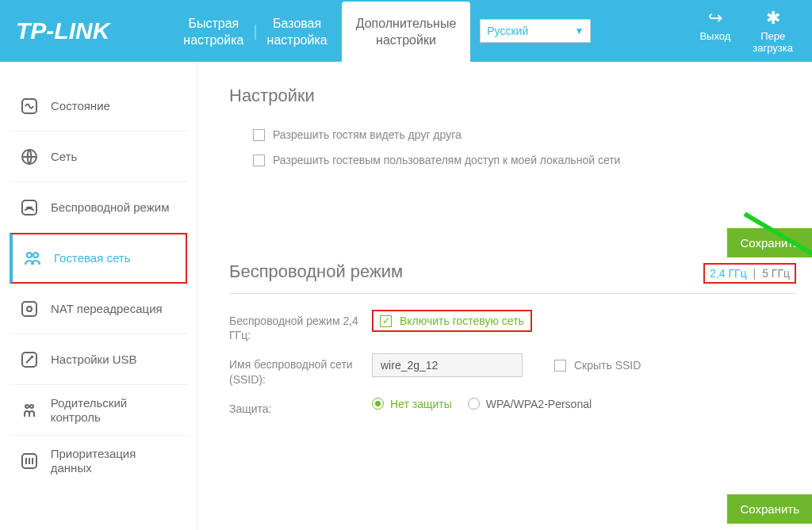 The image size is (812, 530). What do you see at coordinates (421, 404) in the screenshot?
I see `security-none-label: Нет защиты` at bounding box center [421, 404].